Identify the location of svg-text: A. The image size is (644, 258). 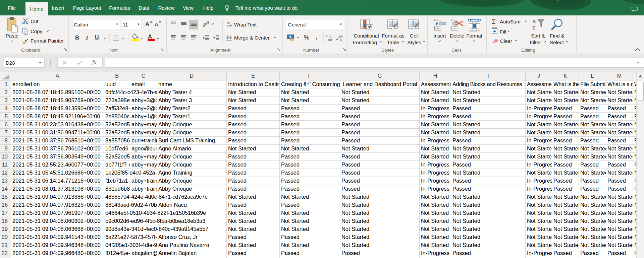
(534, 21).